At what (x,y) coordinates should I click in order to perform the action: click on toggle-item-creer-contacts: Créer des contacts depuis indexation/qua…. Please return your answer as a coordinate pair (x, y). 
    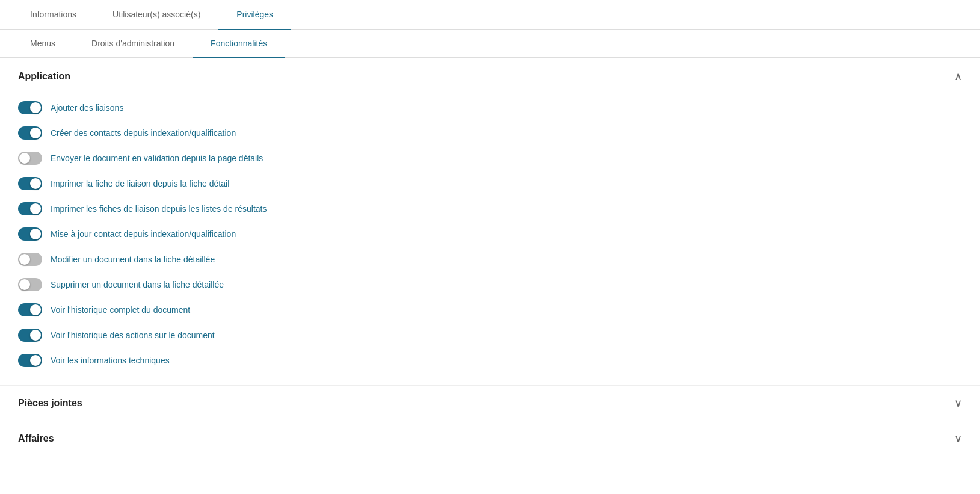
    Looking at the image, I should click on (490, 133).